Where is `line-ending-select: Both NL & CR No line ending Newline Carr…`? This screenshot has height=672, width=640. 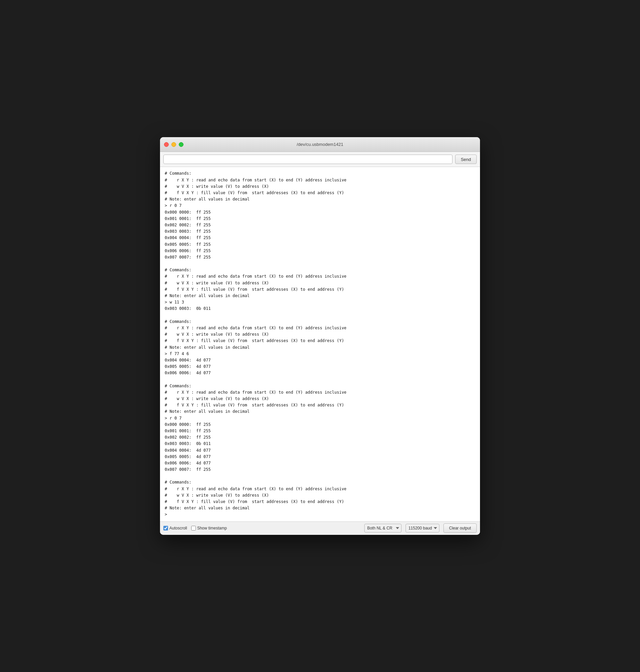
line-ending-select: Both NL & CR No line ending Newline Carr… is located at coordinates (383, 528).